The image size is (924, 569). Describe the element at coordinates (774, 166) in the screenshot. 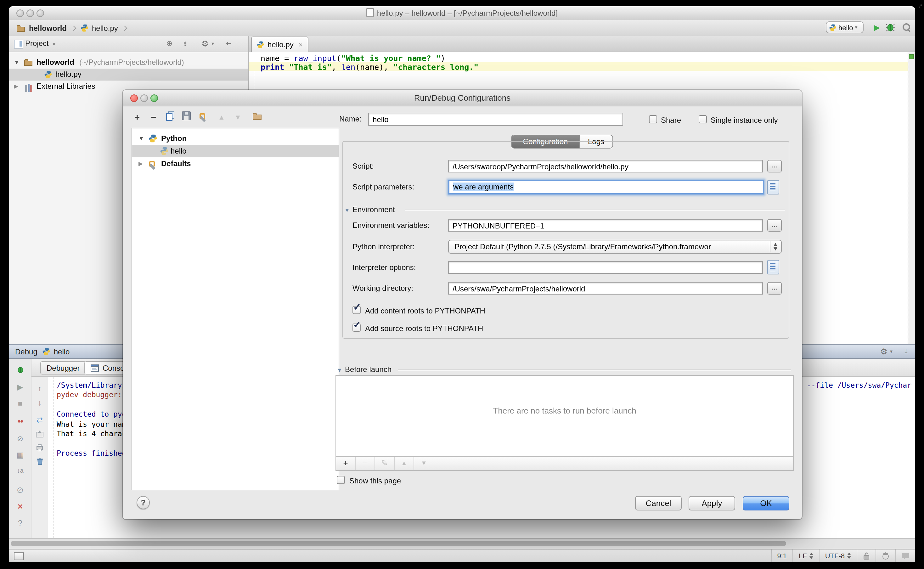

I see `browse-script-button: …` at that location.